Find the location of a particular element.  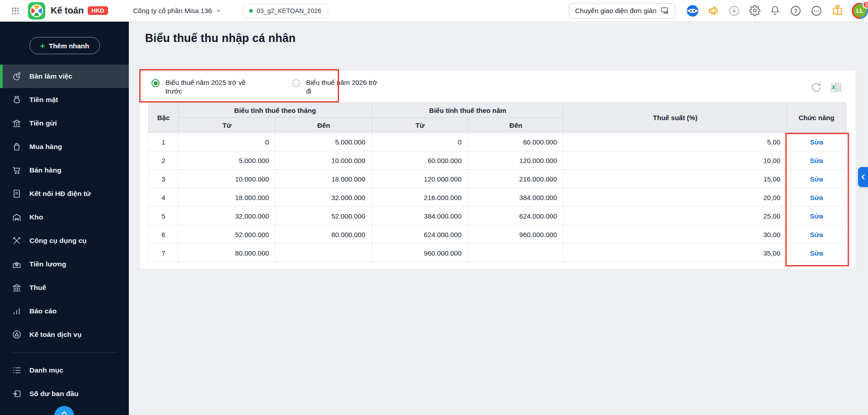

cell-year-from: 960.000.000 is located at coordinates (420, 253).